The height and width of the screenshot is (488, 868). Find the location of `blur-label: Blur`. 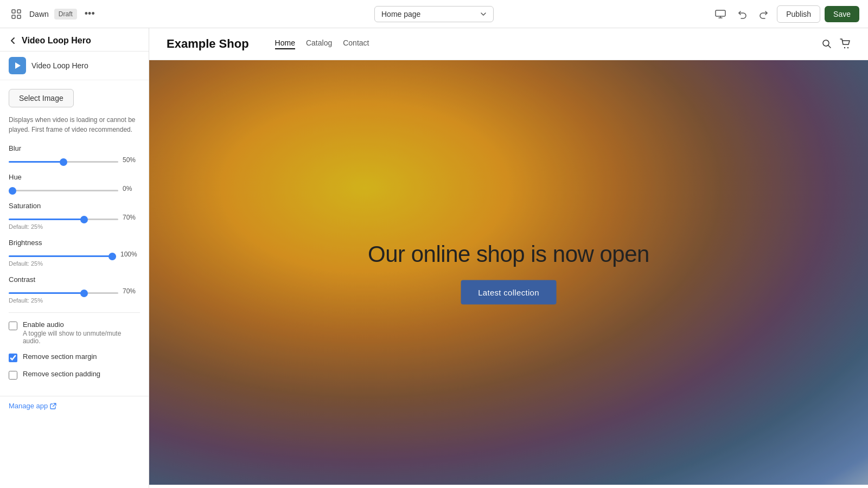

blur-label: Blur is located at coordinates (15, 149).